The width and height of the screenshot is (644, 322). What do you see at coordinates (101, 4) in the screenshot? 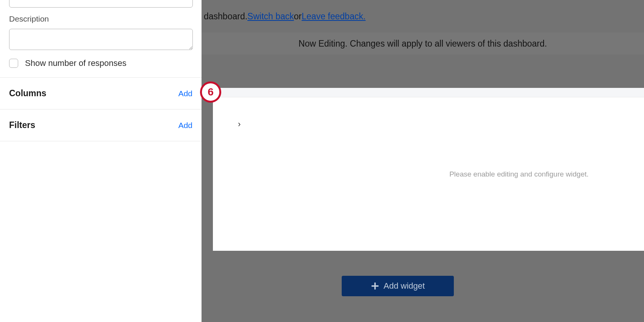
I see `title-input` at bounding box center [101, 4].